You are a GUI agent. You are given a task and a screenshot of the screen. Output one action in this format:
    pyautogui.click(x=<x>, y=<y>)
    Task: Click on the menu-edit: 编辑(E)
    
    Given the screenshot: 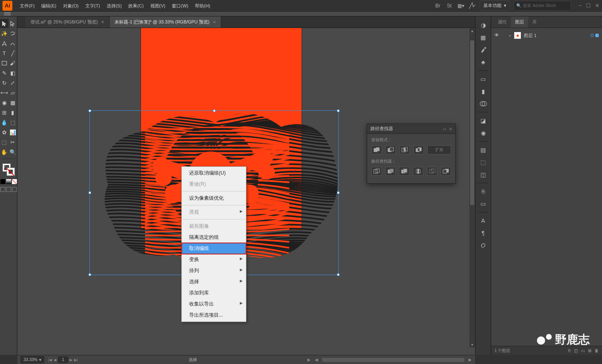 What is the action you would take?
    pyautogui.click(x=49, y=6)
    